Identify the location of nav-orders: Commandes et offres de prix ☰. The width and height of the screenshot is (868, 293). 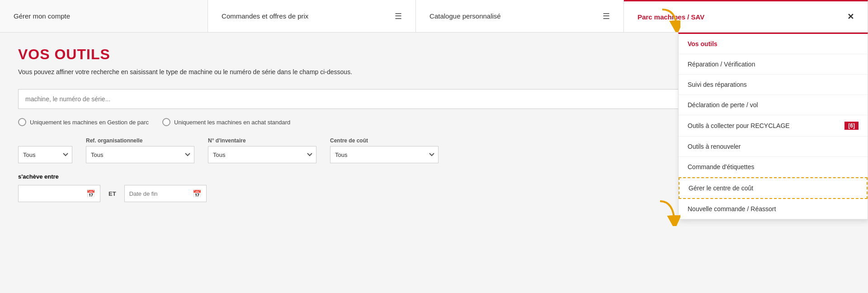
(312, 16).